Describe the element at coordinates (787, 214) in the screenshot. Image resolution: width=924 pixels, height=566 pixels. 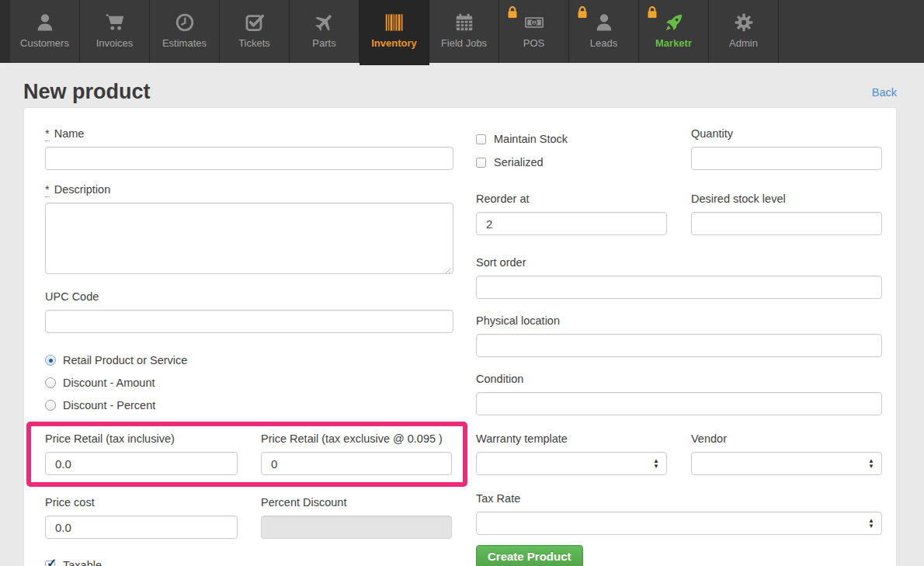
I see `desired-stock-level-field: Desired stock level` at that location.